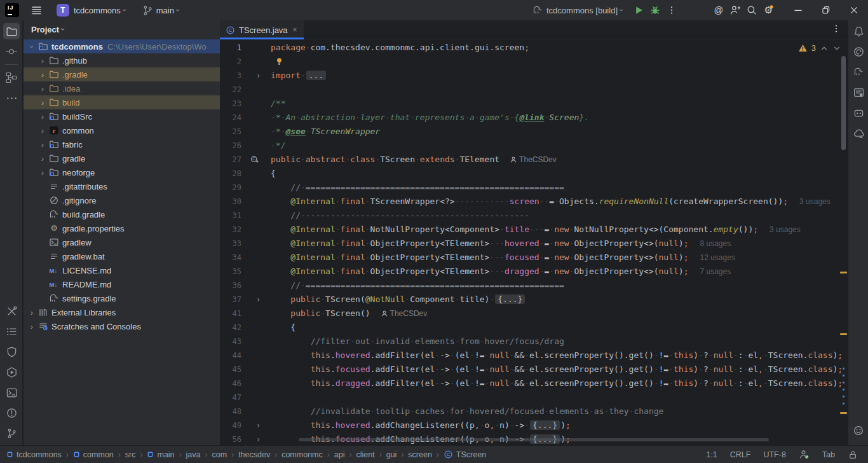 This screenshot has height=463, width=868. I want to click on line-separator-widget: CRLF, so click(741, 455).